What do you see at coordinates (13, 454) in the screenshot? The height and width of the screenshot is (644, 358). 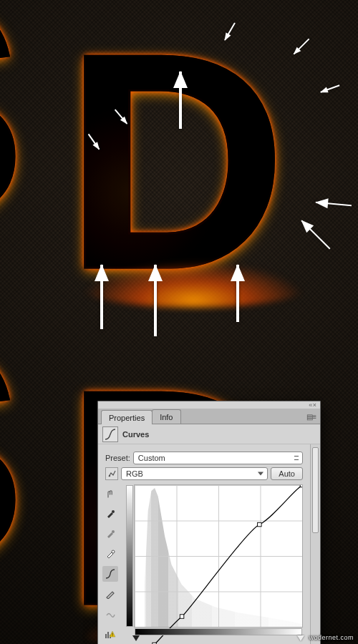 I see `artwork-letter-s-bottom: S` at bounding box center [13, 454].